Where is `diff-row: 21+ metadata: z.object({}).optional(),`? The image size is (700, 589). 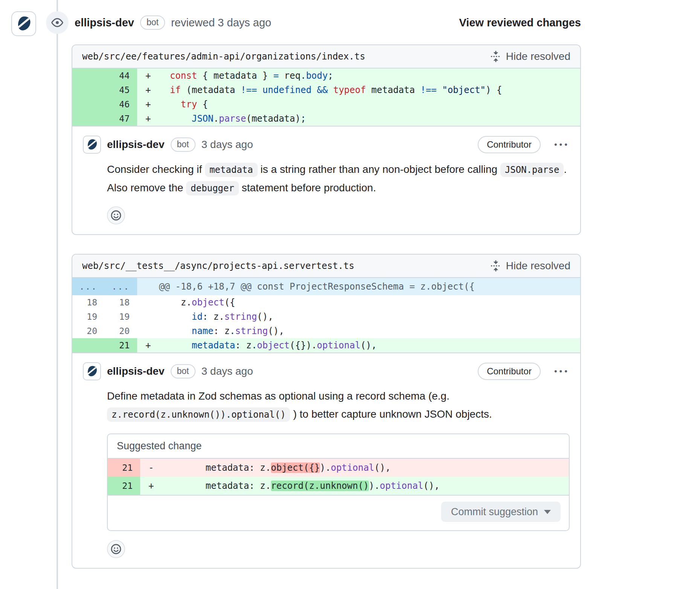
diff-row: 21+ metadata: z.object({}).optional(), is located at coordinates (326, 345).